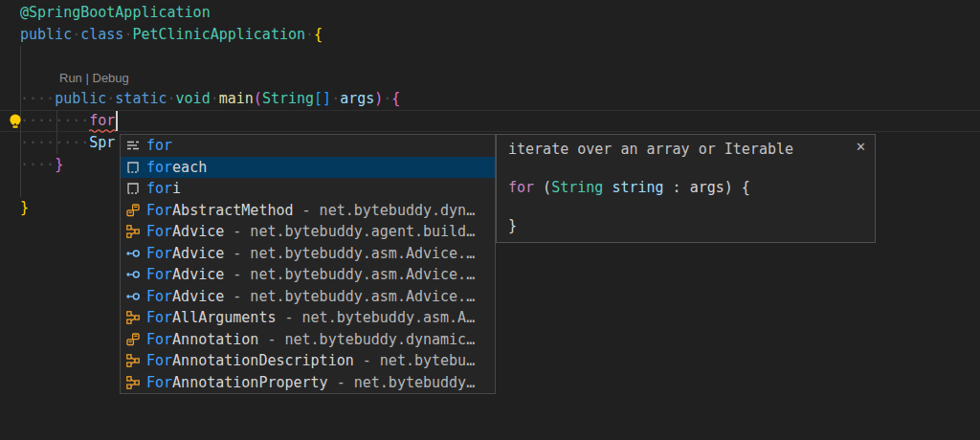 Image resolution: width=980 pixels, height=440 pixels. Describe the element at coordinates (308, 297) in the screenshot. I see `suggest-item-foradvice-asm-3: ForAdvice - net.bytebuddy.asm.Advice.…` at that location.